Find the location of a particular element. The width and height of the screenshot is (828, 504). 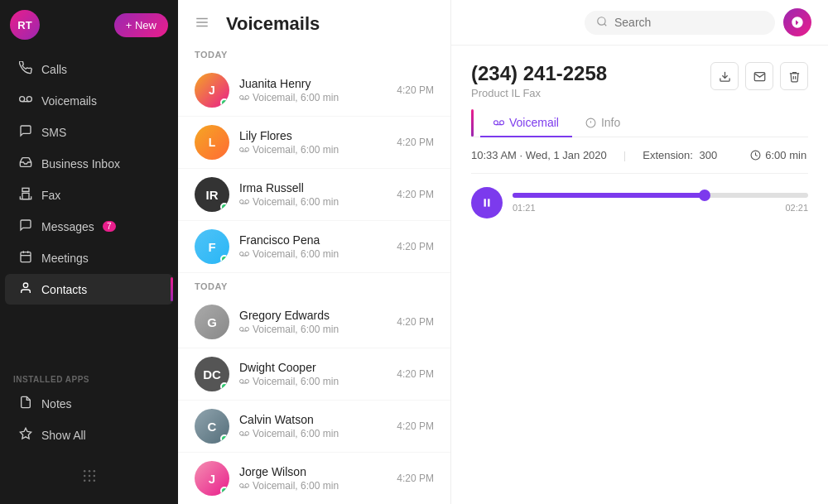

tab-info: Info is located at coordinates (603, 123).